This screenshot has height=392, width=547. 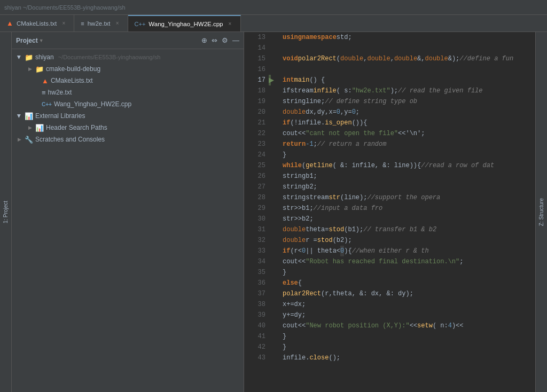 I want to click on tab-cmake-close: ×, so click(x=64, y=23).